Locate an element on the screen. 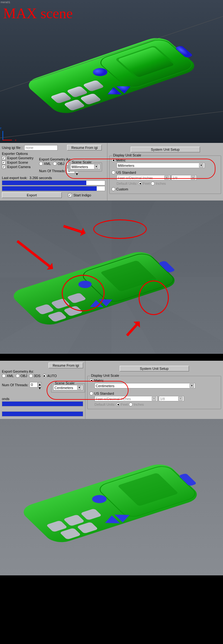 This screenshot has height=644, width=223. threads-input-2: 0 is located at coordinates (34, 385).